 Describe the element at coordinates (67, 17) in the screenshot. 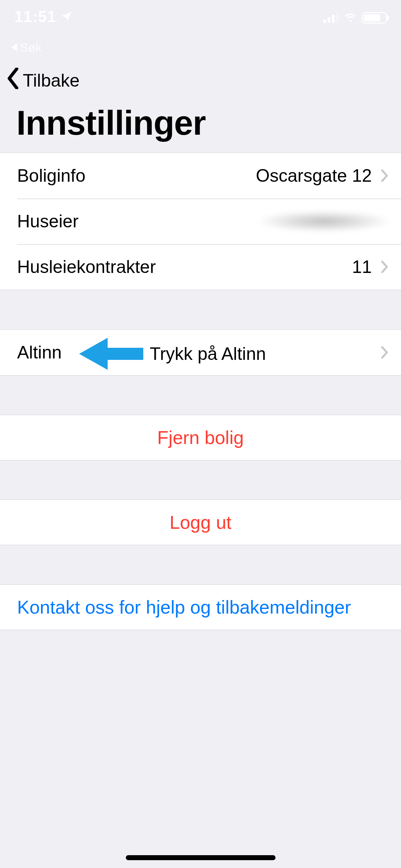

I see `location-arrow-icon` at that location.